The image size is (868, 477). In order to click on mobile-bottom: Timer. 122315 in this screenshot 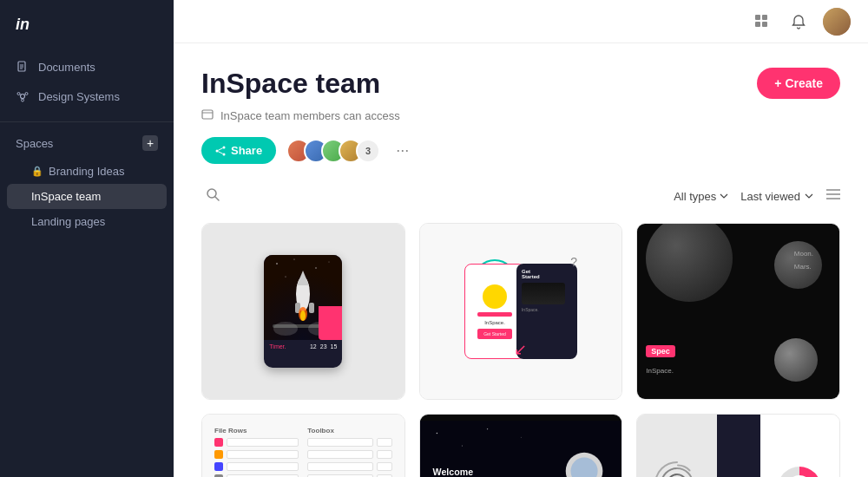, I will do `click(303, 347)`.